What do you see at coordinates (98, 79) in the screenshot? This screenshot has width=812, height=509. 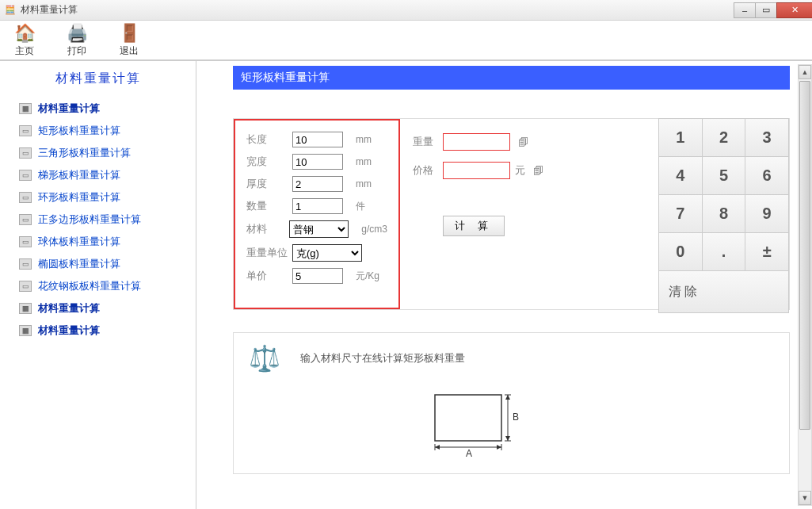 I see `sidebar-title: 材料重量计算` at bounding box center [98, 79].